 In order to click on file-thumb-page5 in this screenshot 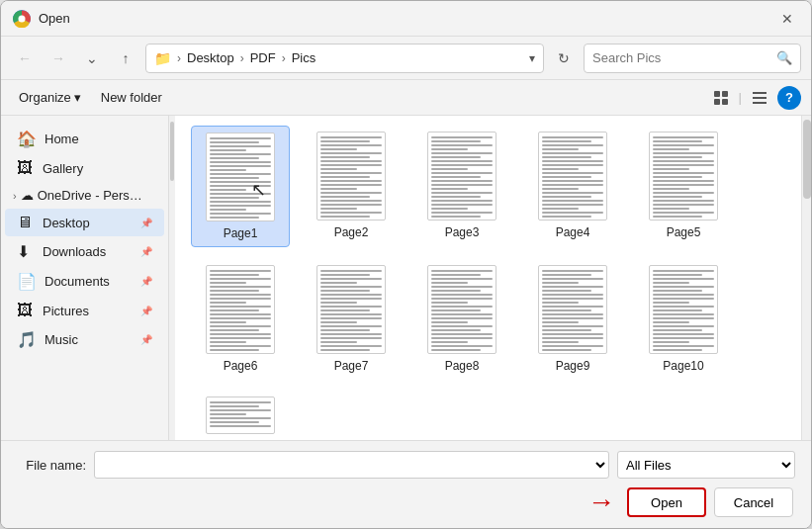, I will do `click(683, 176)`.